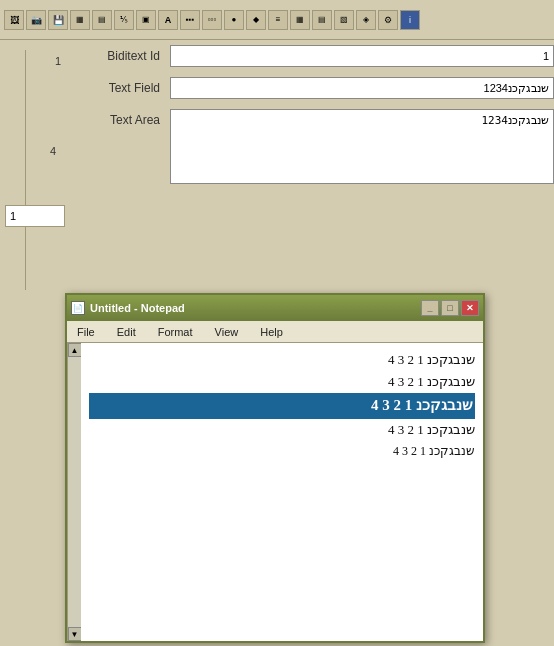 The image size is (554, 646). Describe the element at coordinates (86, 332) in the screenshot. I see `menu-file: File` at that location.